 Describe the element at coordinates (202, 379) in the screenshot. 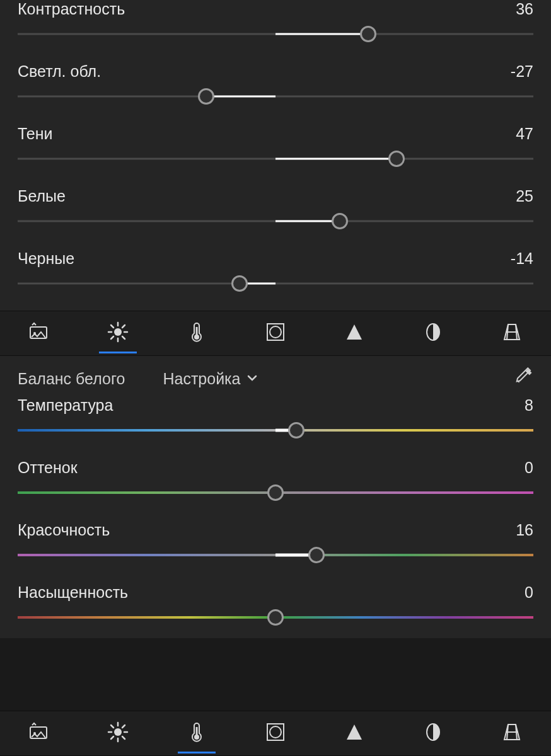

I see `white-balance-preset-label: Настройка` at that location.